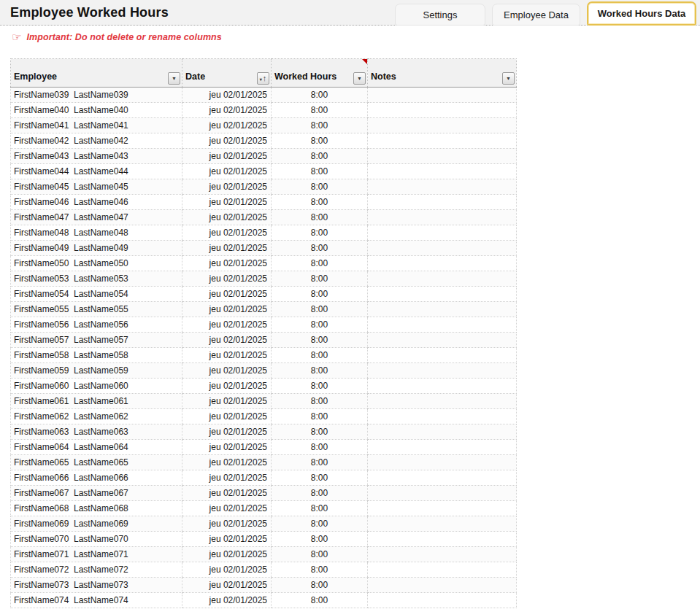 The image size is (700, 609). Describe the element at coordinates (96, 187) in the screenshot. I see `employee-cell: FirstName045 LastName045` at that location.